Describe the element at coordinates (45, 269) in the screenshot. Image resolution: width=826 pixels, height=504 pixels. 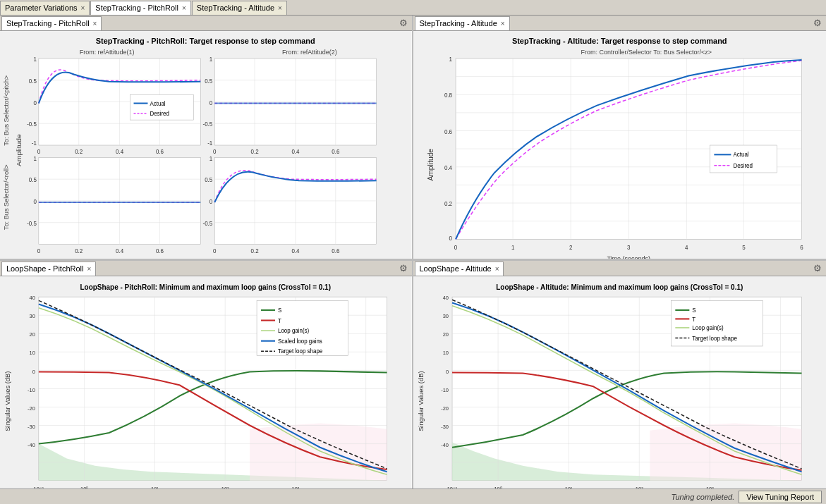
I see `panel-tab-label: LoopShape - PitchRoll` at that location.